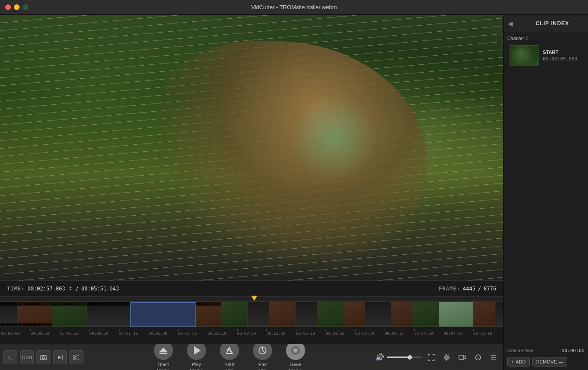 This screenshot has width=588, height=370. Describe the element at coordinates (252, 288) in the screenshot. I see `status-bar: TIME: 00:02:57.803 / 00:05:51.043 FRAME:…` at that location.